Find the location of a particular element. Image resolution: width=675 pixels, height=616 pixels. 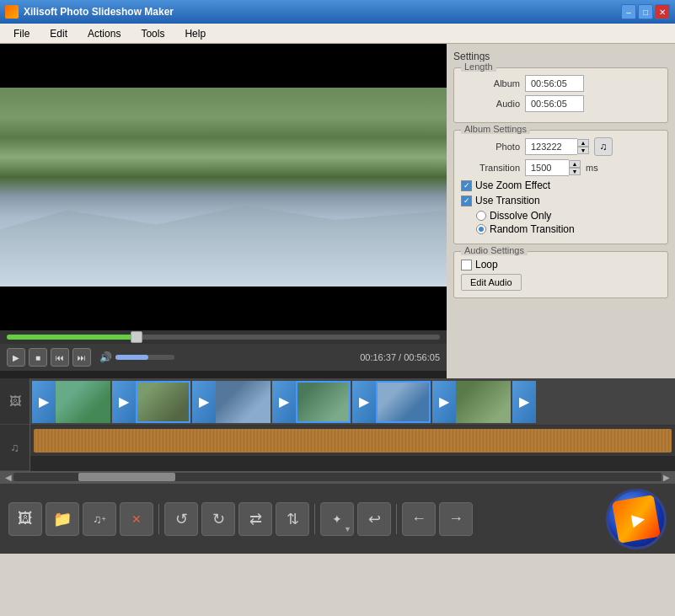

play-button: ▶ is located at coordinates (16, 357).